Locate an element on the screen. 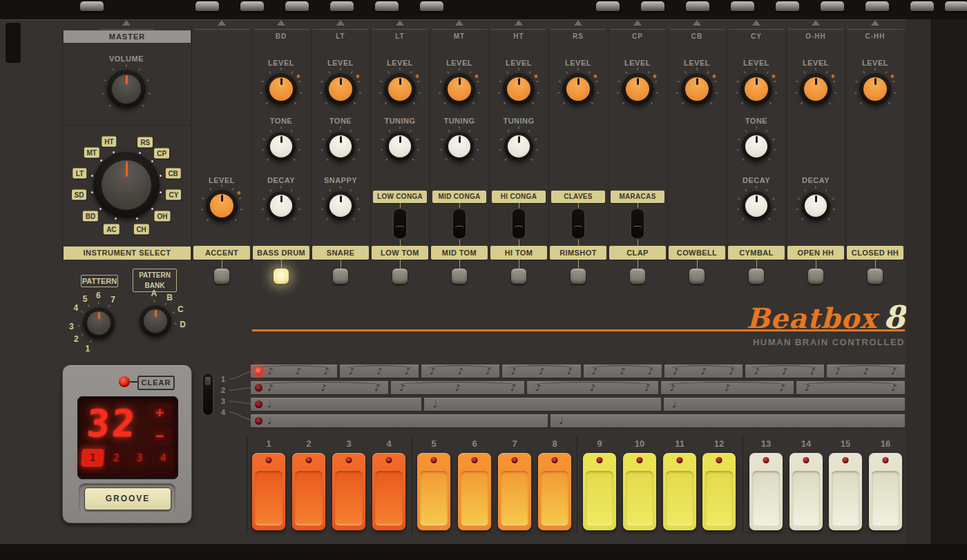  sound-toggle-hi-tom is located at coordinates (519, 224).